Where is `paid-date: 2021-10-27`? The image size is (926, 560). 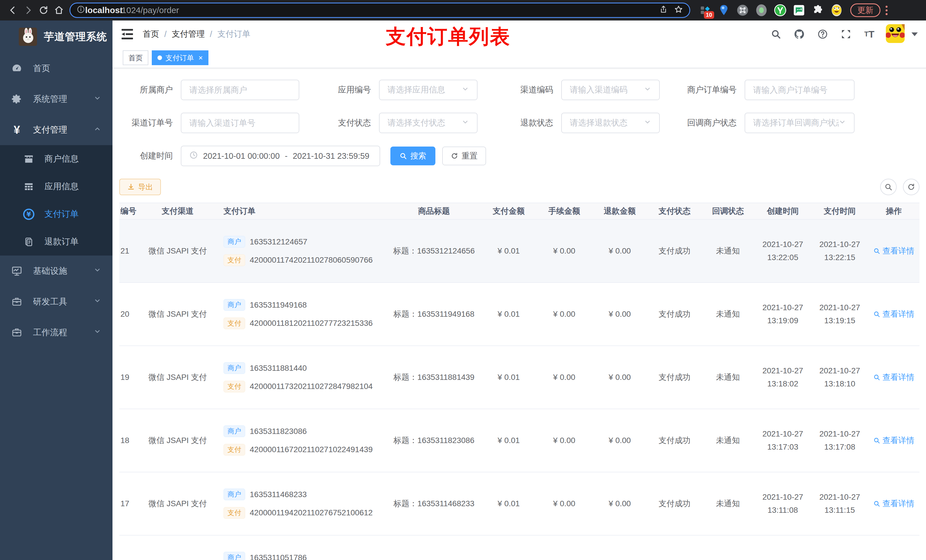 paid-date: 2021-10-27 is located at coordinates (840, 308).